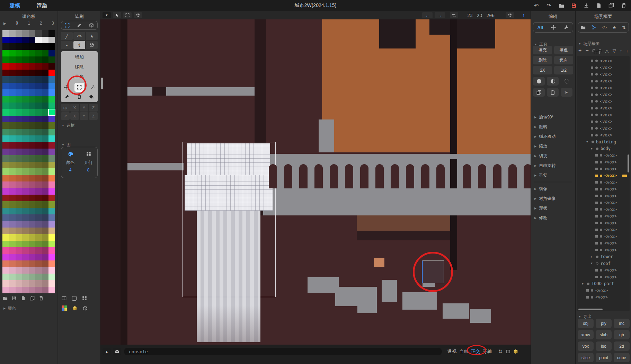 The height and width of the screenshot is (364, 631). Describe the element at coordinates (92, 87) in the screenshot. I see `magic-wand-icon` at that location.